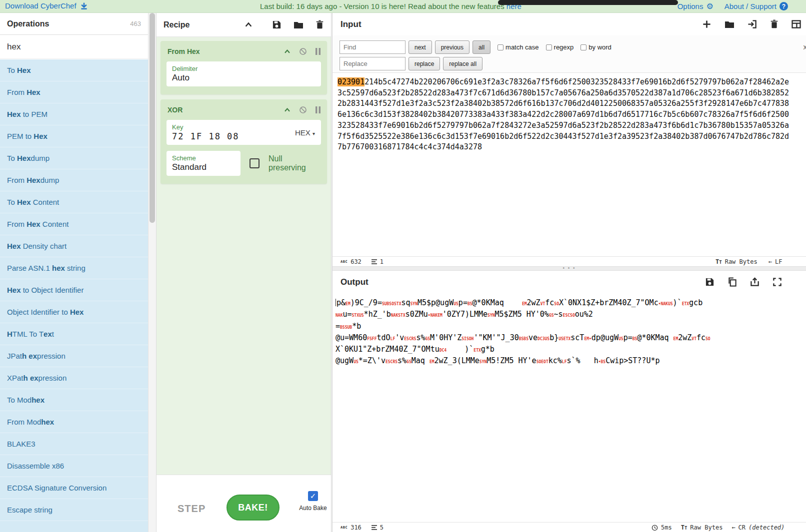 The height and width of the screenshot is (532, 806). Describe the element at coordinates (694, 339) in the screenshot. I see `control-char: VT` at that location.